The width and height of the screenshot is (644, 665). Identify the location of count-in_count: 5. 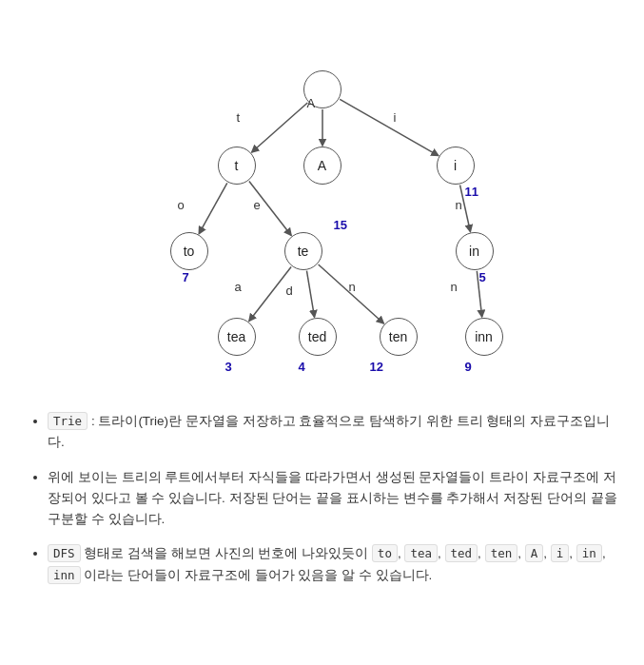
(483, 278).